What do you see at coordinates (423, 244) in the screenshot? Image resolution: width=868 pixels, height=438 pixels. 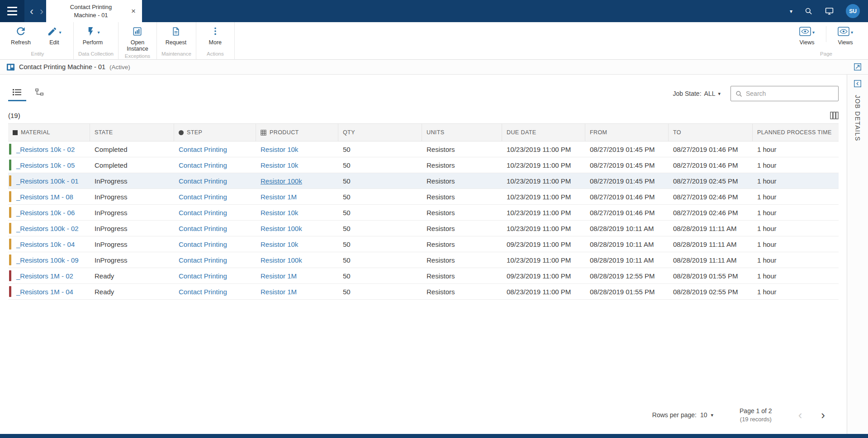 I see `table-row: _Resistors 10k - 04InProgressContact Pri…` at bounding box center [423, 244].